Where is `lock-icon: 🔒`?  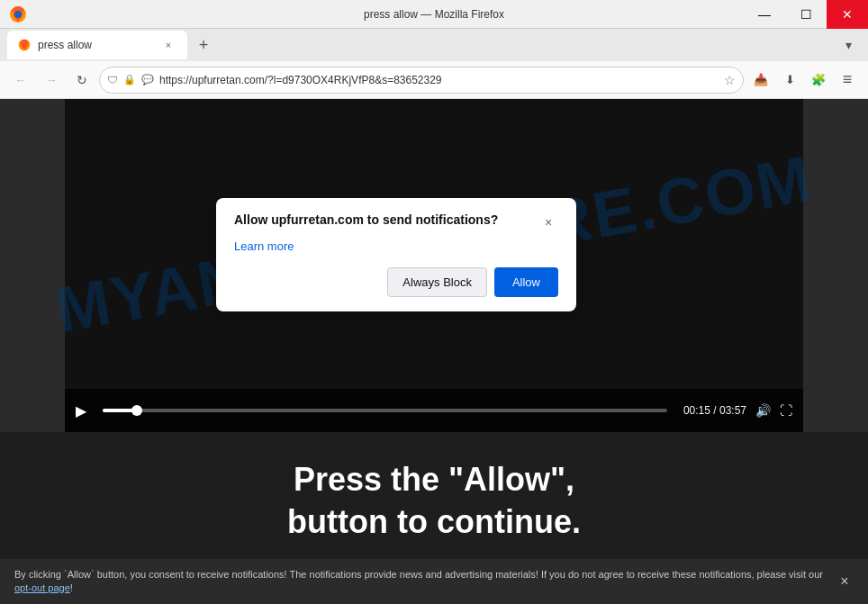
lock-icon: 🔒 is located at coordinates (130, 79).